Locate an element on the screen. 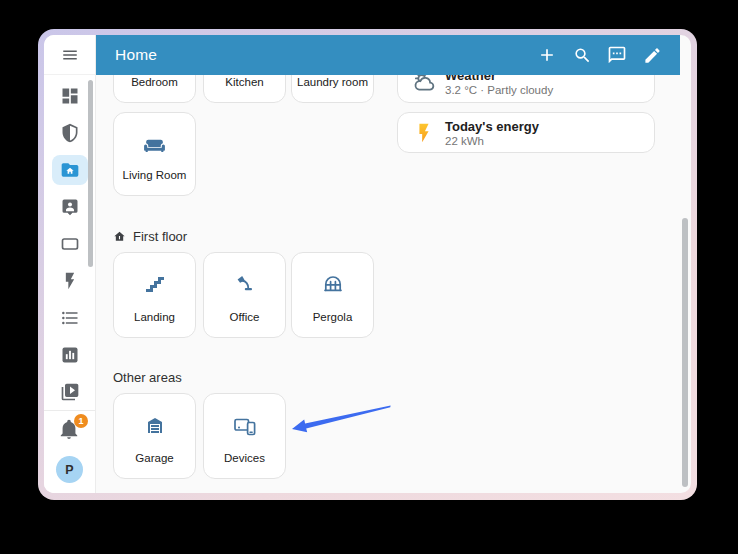 The height and width of the screenshot is (554, 738). energy-value: 22 kWh is located at coordinates (464, 141).